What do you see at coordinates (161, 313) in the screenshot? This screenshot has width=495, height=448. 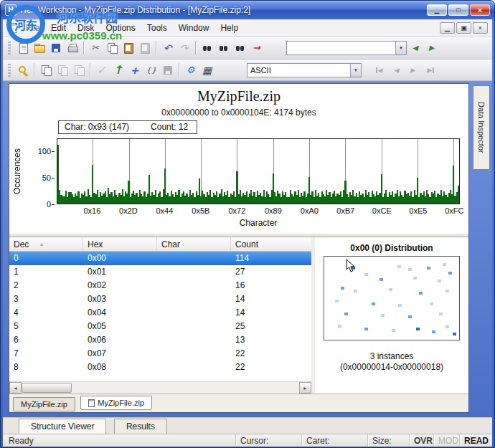 I see `table-row: 40x0414` at bounding box center [161, 313].